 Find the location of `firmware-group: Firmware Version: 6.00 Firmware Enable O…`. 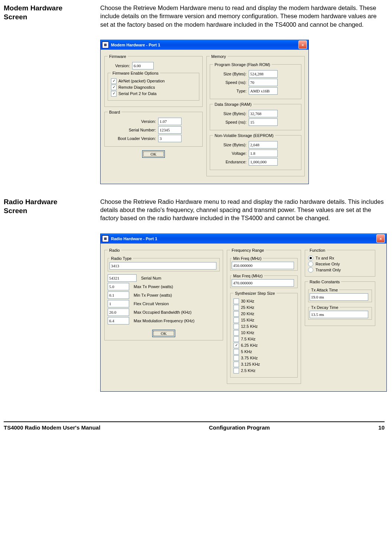

firmware-group: Firmware Version: 6.00 Firmware Enable O… is located at coordinates (154, 81).